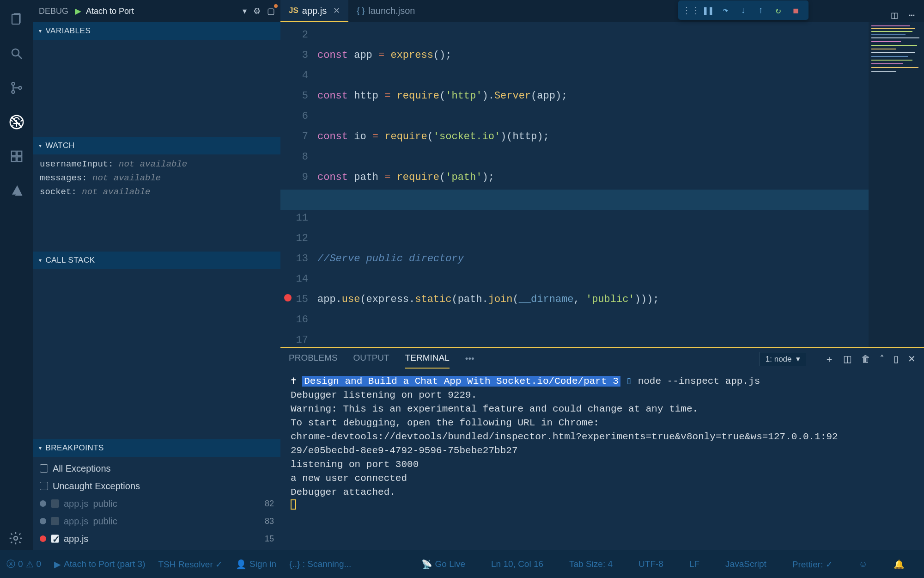 Image resolution: width=924 pixels, height=578 pixels. What do you see at coordinates (847, 359) in the screenshot?
I see `split-terminal-icon: ◫` at bounding box center [847, 359].